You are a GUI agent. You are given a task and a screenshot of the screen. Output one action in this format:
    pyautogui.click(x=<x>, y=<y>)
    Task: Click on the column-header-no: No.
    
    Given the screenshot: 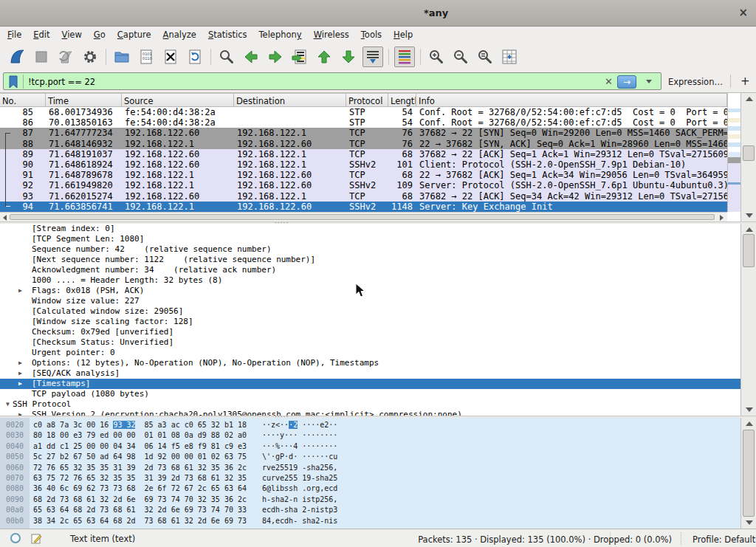 What is the action you would take?
    pyautogui.click(x=23, y=100)
    